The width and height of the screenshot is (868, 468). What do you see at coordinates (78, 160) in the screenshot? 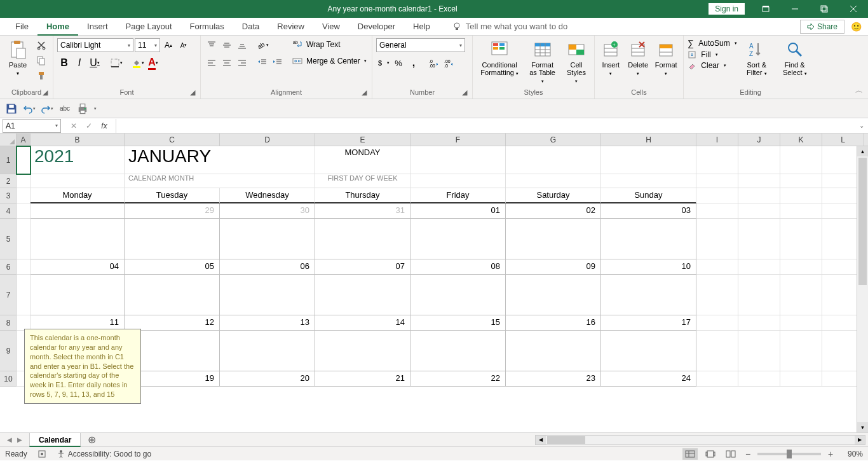
I see `cell: 2021` at bounding box center [78, 160].